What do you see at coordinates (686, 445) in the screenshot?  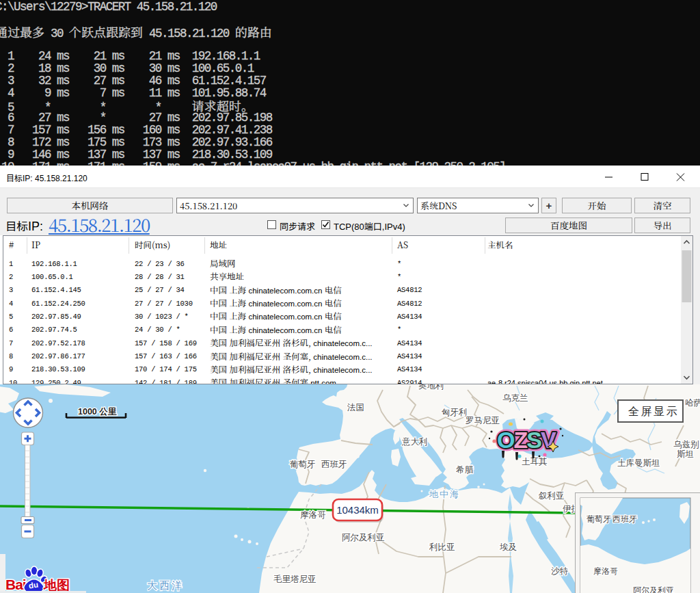 I see `svg-text: 乌兹别` at bounding box center [686, 445].